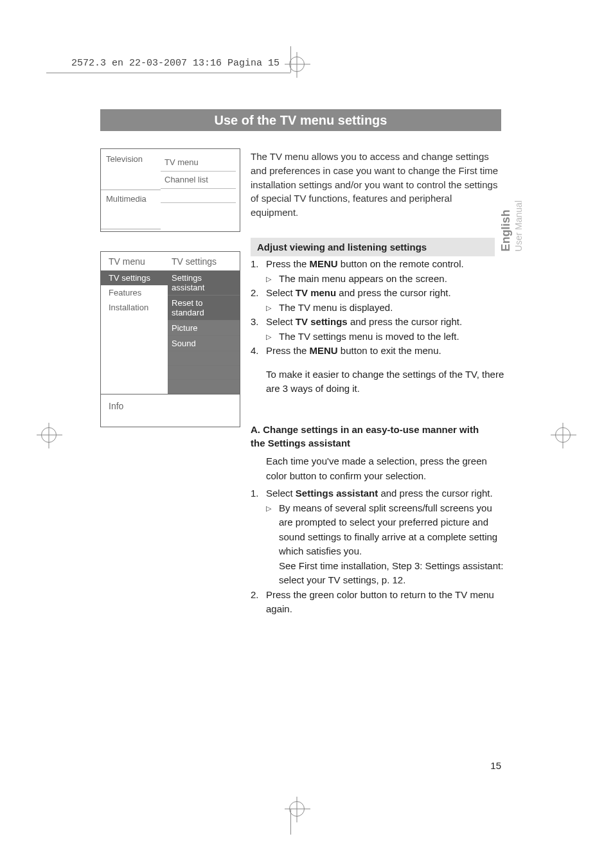  I want to click on instructions-section-a: 1.Select Settings assistant and press th…, so click(378, 551).